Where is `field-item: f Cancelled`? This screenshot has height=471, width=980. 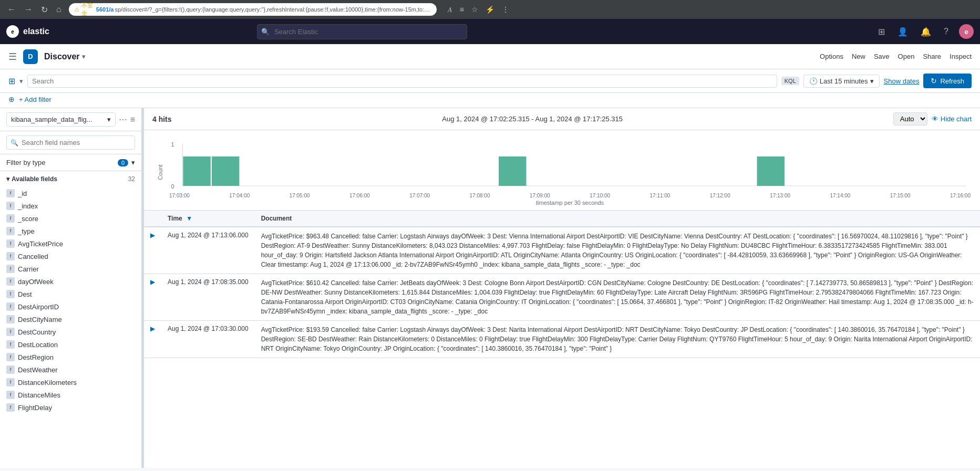 field-item: f Cancelled is located at coordinates (70, 256).